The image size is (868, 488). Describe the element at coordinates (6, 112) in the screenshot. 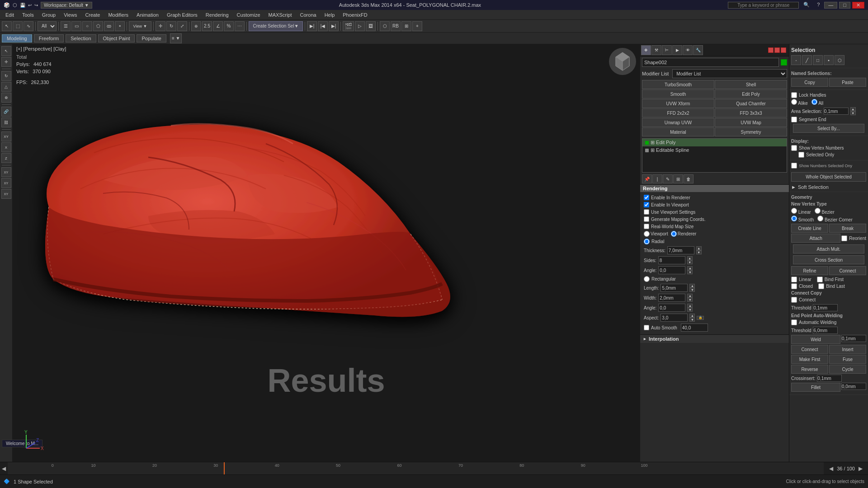

I see `lt-link: 🔗` at that location.